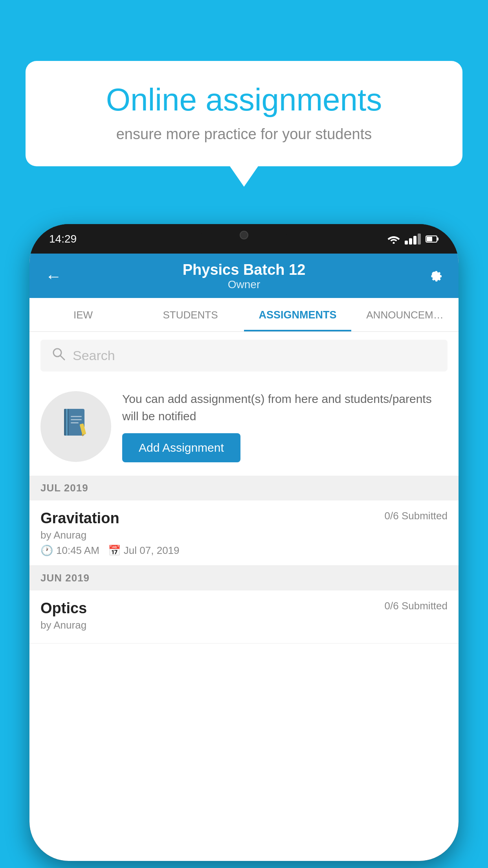 The image size is (488, 868). Describe the element at coordinates (244, 114) in the screenshot. I see `speech-bubble: Online assignments ensure more practice …` at that location.